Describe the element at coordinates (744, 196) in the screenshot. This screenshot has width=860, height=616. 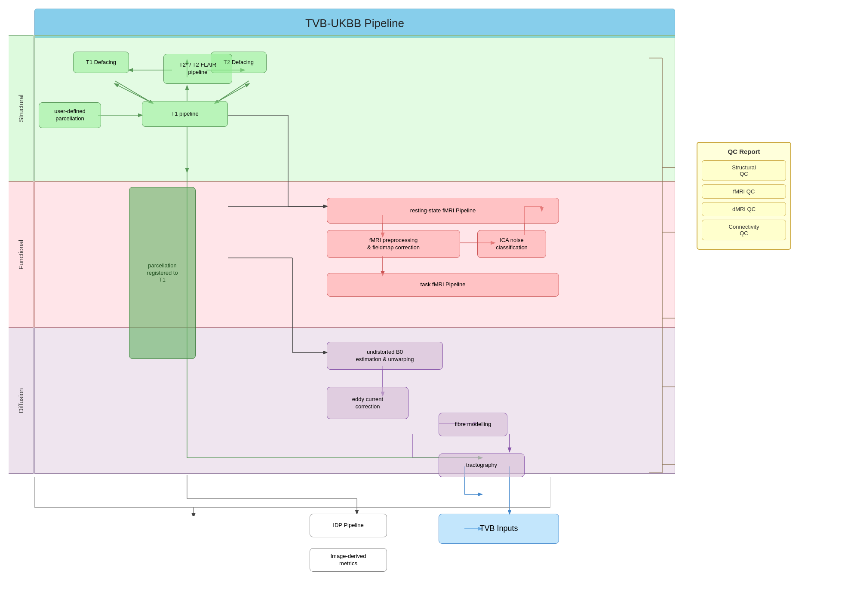
I see `qc-report-panel: QC Report StructuralQC fMRI QC dMRI QC C…` at that location.